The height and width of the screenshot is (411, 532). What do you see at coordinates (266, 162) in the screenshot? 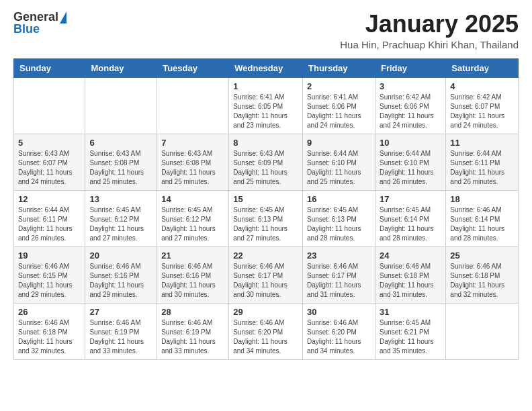
I see `table-row: 8Sunrise: 6:43 AM Sunset: 6:09 PM Daylig…` at bounding box center [266, 162].